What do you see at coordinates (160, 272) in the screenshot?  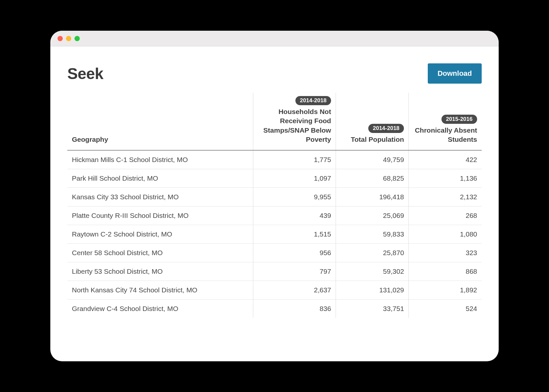 I see `cell-geography: Liberty 53 School District, MO` at bounding box center [160, 272].